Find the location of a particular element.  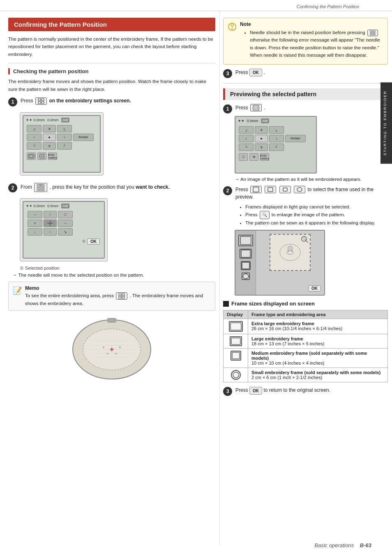

frame-icon-lg is located at coordinates (236, 341).